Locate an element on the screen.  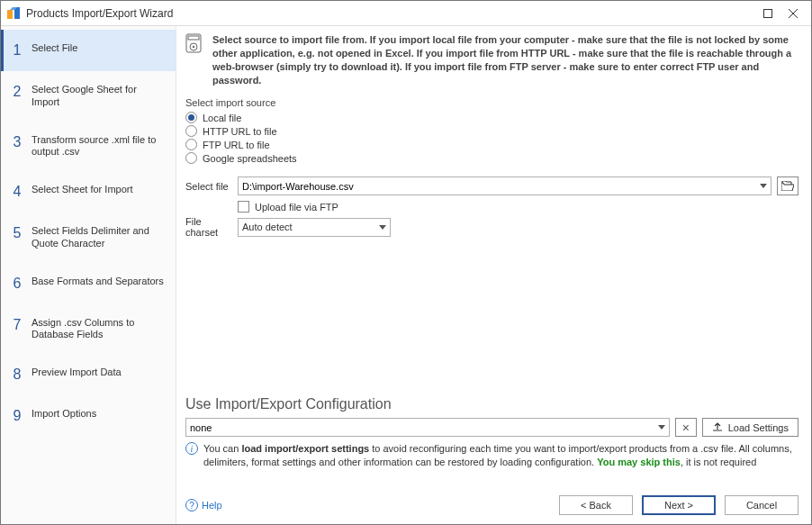
step-2-google-sheet: 2Select Google Sheet for Import is located at coordinates (88, 96).